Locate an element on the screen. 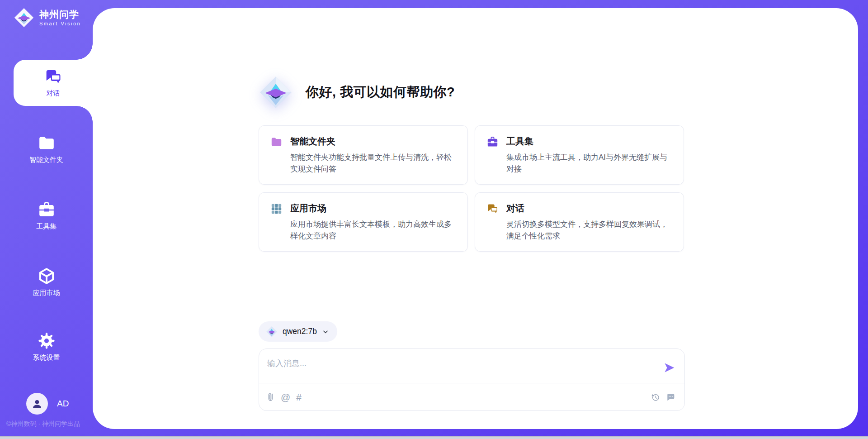 The image size is (868, 439). sidebar-item-smart-folder: 智能文件夹 is located at coordinates (46, 149).